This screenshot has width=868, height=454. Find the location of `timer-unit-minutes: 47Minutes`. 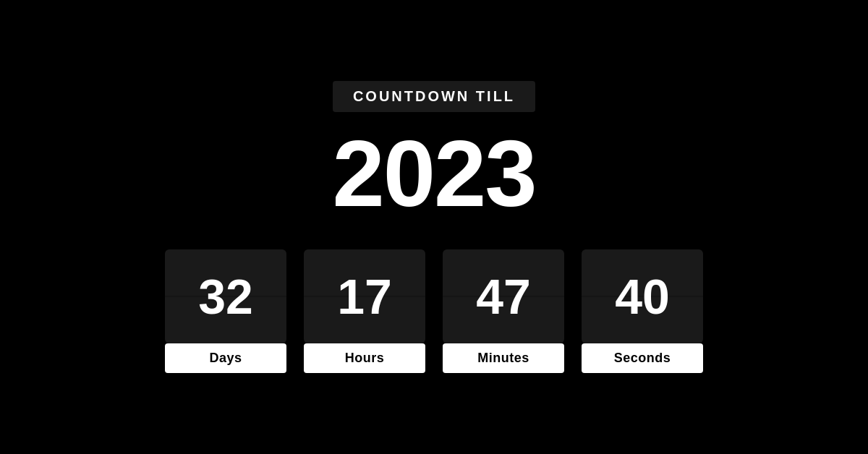

timer-unit-minutes: 47Minutes is located at coordinates (503, 311).